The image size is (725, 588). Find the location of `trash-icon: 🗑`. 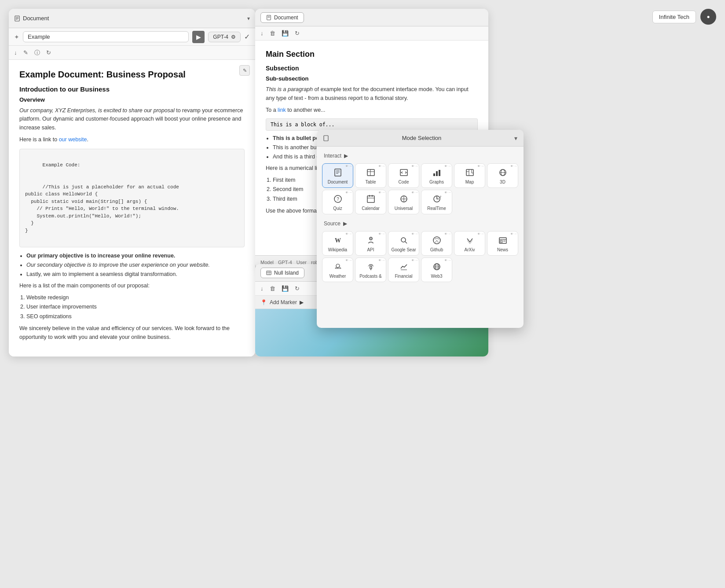

trash-icon: 🗑 is located at coordinates (273, 33).